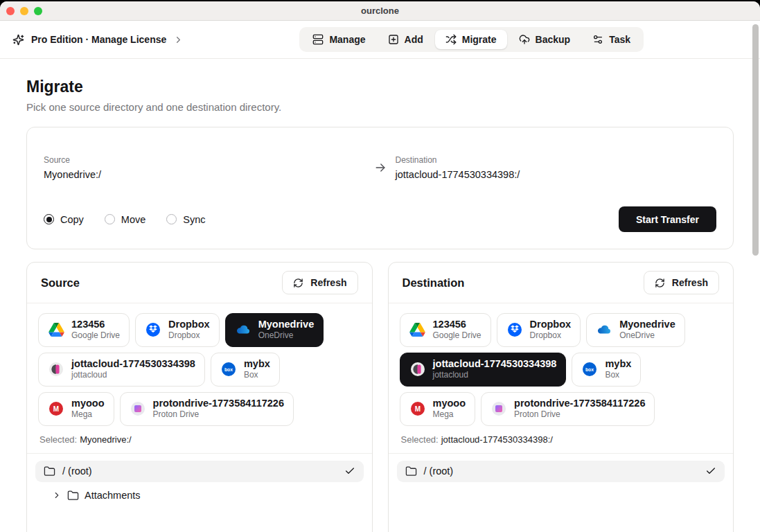  What do you see at coordinates (499, 409) in the screenshot?
I see `proton-drive-icon` at bounding box center [499, 409].